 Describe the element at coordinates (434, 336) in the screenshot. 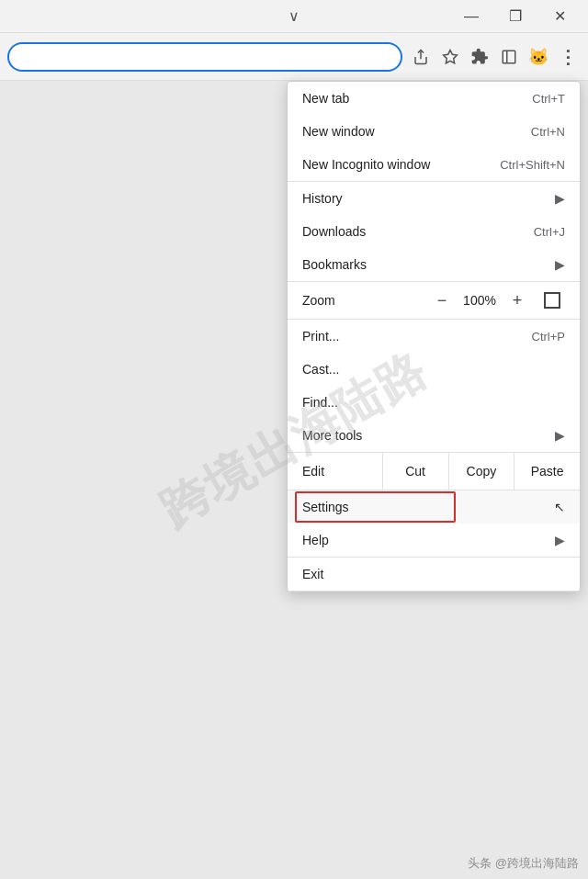

I see `menu-item-print: Print... Ctrl+P` at that location.